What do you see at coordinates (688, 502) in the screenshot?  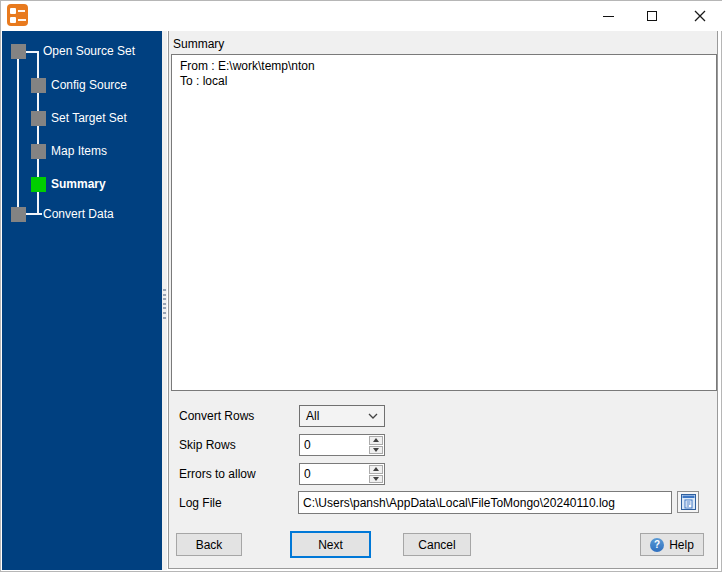 I see `view-log-button` at bounding box center [688, 502].